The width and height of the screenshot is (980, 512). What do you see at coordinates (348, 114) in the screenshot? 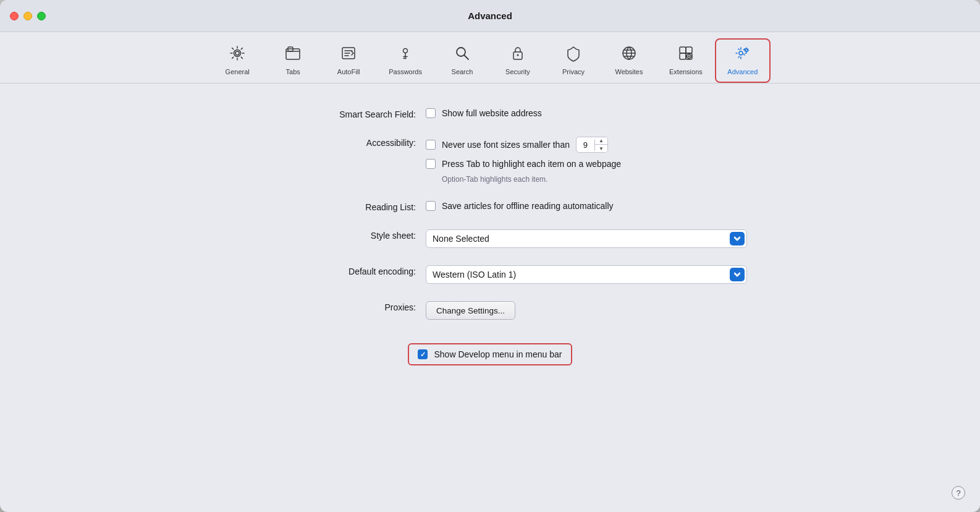
I see `smart-search-label: Smart Search Field:` at bounding box center [348, 114].